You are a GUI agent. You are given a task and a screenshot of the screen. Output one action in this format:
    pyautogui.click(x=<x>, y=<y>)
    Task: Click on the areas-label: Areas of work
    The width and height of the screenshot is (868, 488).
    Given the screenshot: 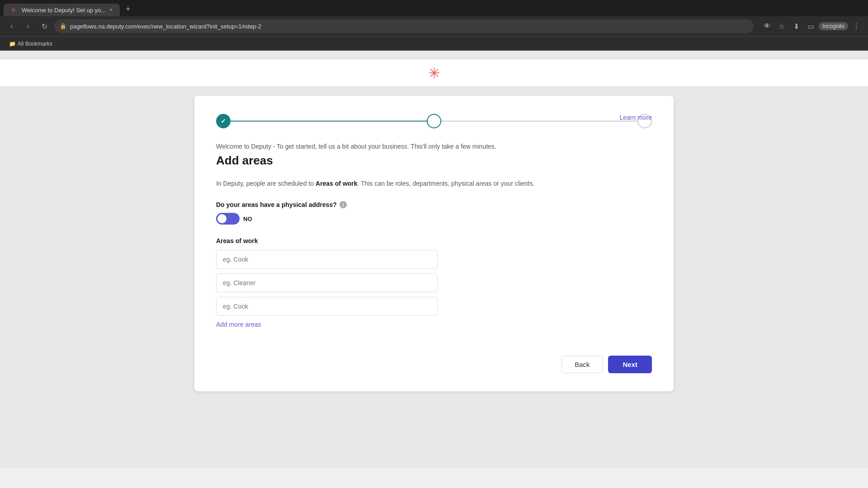 What is the action you would take?
    pyautogui.click(x=434, y=241)
    